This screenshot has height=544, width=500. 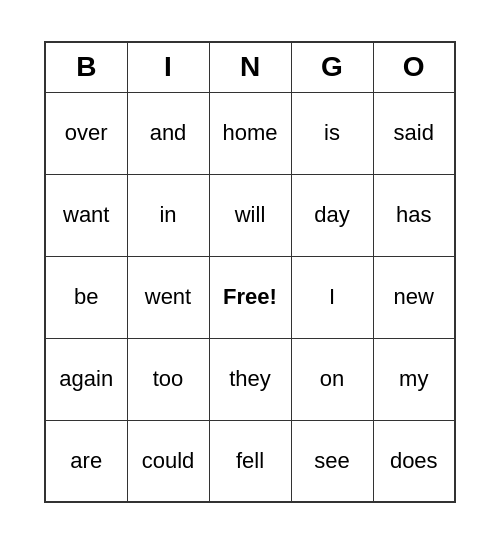 What do you see at coordinates (250, 379) in the screenshot?
I see `table-row: againtootheyonmy` at bounding box center [250, 379].